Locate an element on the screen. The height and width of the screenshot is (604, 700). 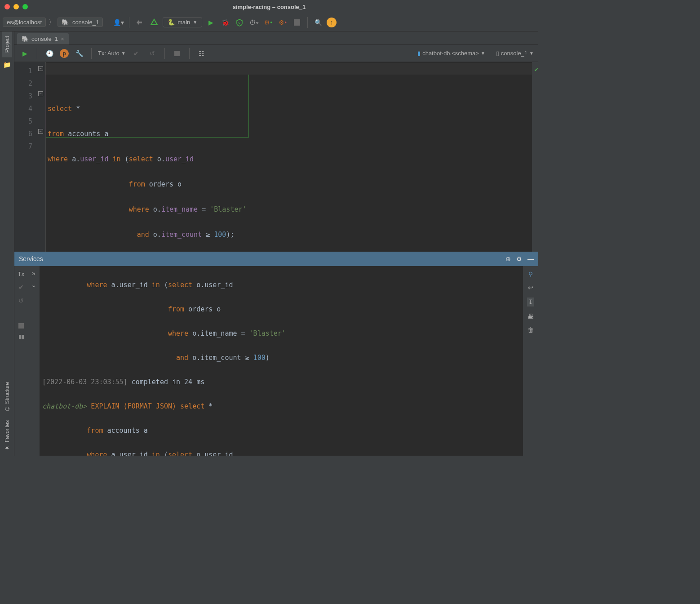
commit-icon: ✔ is located at coordinates (136, 53).